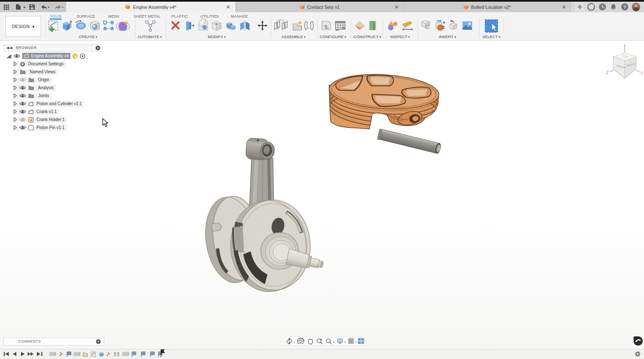  I want to click on svg-text: TOP, so click(626, 57).